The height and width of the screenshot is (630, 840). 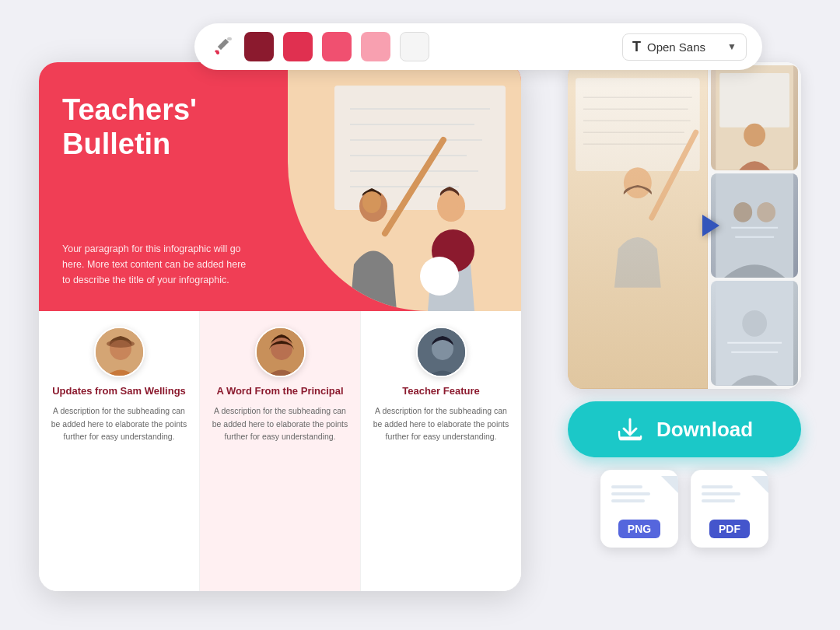 What do you see at coordinates (730, 529) in the screenshot?
I see `pdf-badge: PDF` at bounding box center [730, 529].